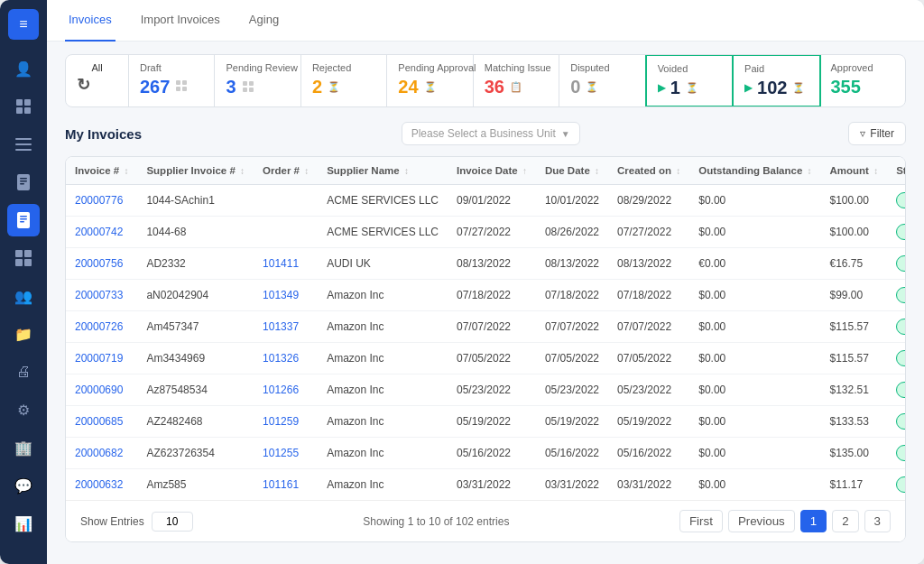  What do you see at coordinates (101, 171) in the screenshot?
I see `col-invoice: Invoice # ↕` at bounding box center [101, 171].